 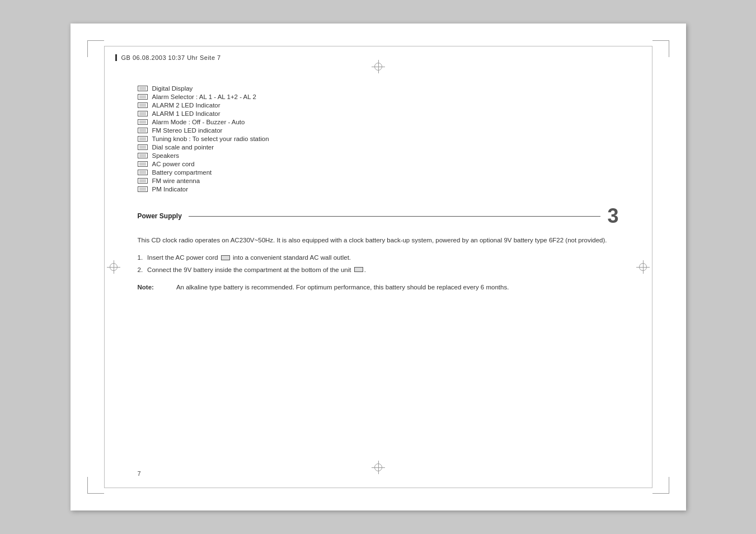 I want to click on body-paragraph: This CD clock radio operates on AC230V~5…, so click(x=378, y=240).